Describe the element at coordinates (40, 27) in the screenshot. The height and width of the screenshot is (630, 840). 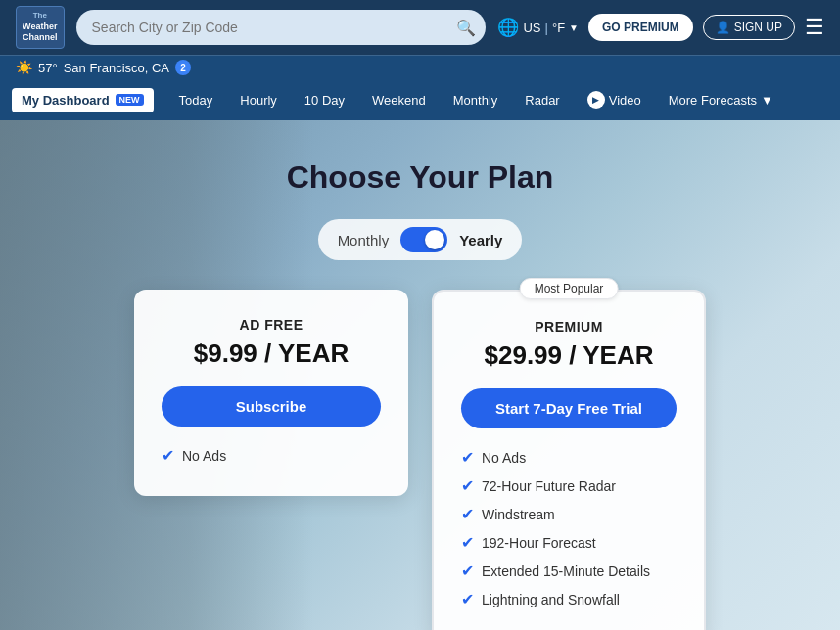
I see `logo: The Weather Channel` at that location.